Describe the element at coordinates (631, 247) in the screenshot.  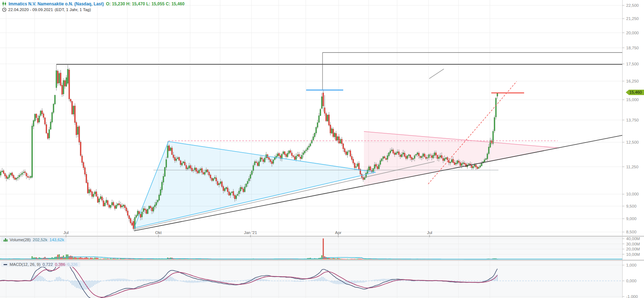
I see `volume-axis: 40,00M30,00M20,00M10,00M` at that location.